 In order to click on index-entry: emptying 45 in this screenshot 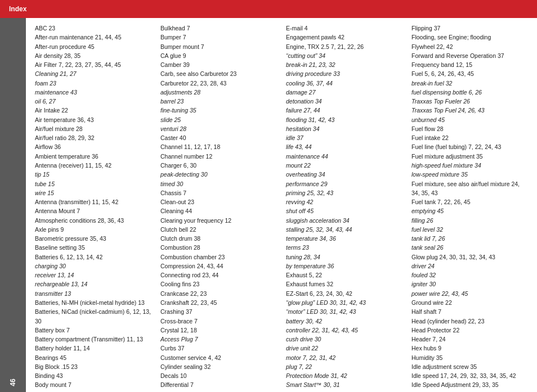, I will do `click(469, 211)`.